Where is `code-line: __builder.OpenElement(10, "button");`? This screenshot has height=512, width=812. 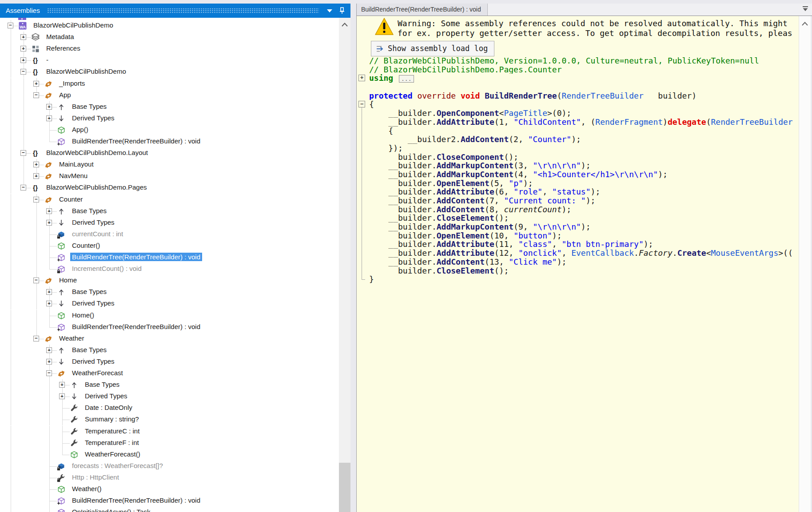 code-line: __builder.OpenElement(10, "button"); is located at coordinates (584, 236).